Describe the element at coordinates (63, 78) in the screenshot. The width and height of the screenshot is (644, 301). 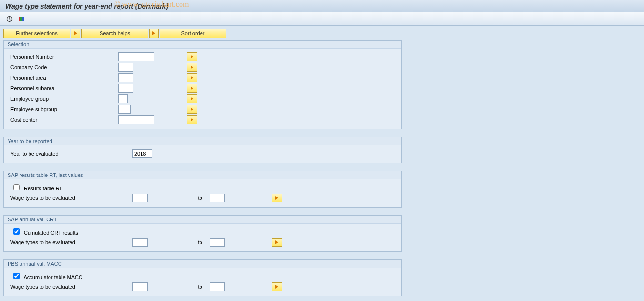
I see `label-personnel-area: Personnel area` at that location.